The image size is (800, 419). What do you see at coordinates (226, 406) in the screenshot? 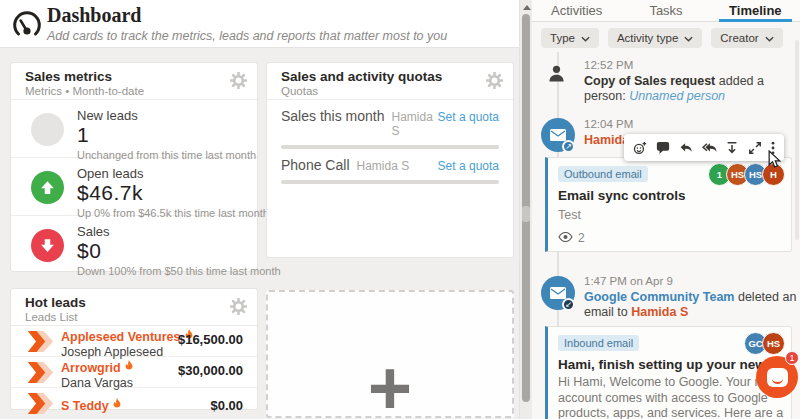
I see `lead-value: $0.00` at bounding box center [226, 406].